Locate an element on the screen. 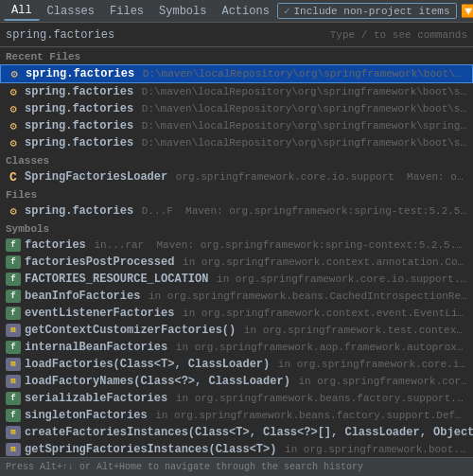 The height and width of the screenshot is (476, 473). item-path: in...rar Maven: org.springframework:spri… is located at coordinates (278, 245).